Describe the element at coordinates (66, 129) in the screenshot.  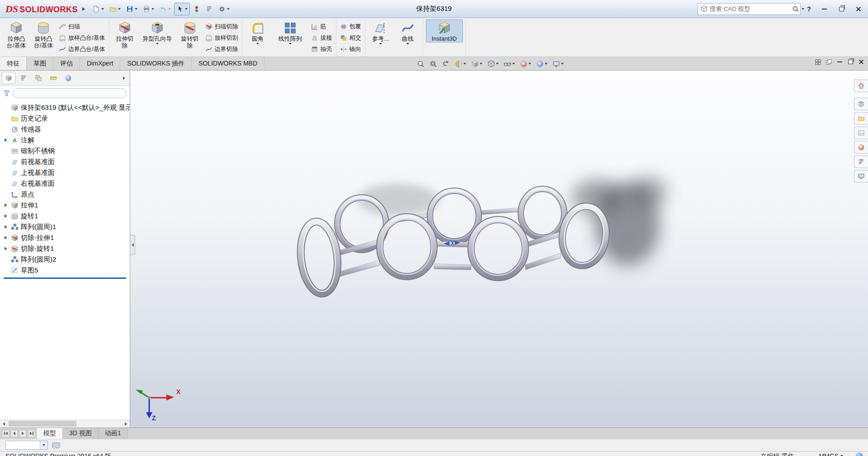
I see `tree-item-sensors: 传感器` at that location.